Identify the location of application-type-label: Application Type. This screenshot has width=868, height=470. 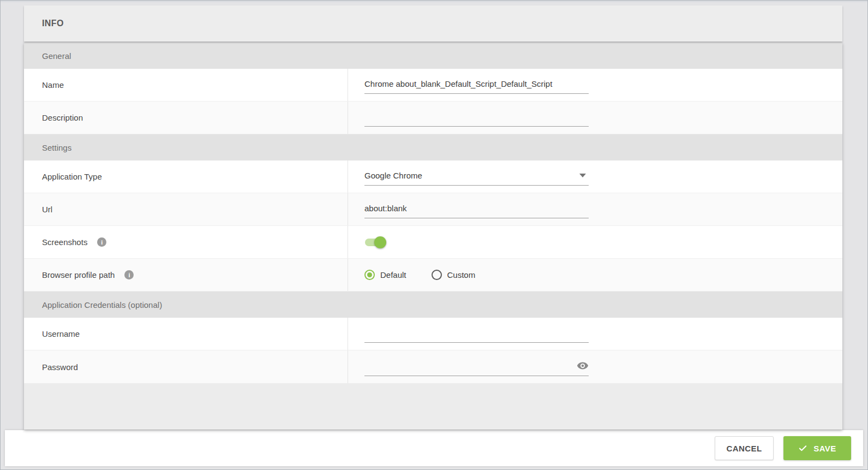
(186, 177).